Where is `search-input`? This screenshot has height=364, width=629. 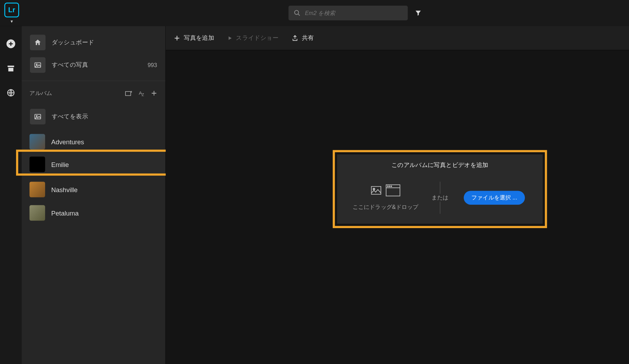
search-input is located at coordinates (354, 13).